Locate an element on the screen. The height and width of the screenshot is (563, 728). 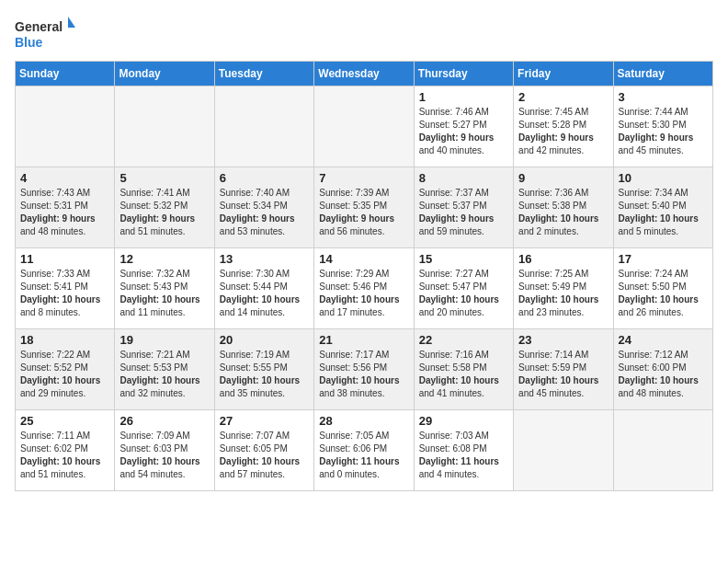
calendar-week-row: 1Sunrise: 7:46 AMSunset: 5:27 PMDaylight… is located at coordinates (364, 127).